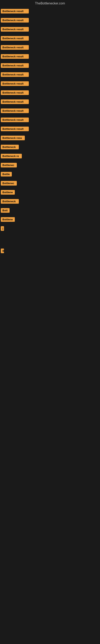 This screenshot has height=644, width=100. What do you see at coordinates (2, 251) in the screenshot?
I see `bottleneck-badge: B` at bounding box center [2, 251].